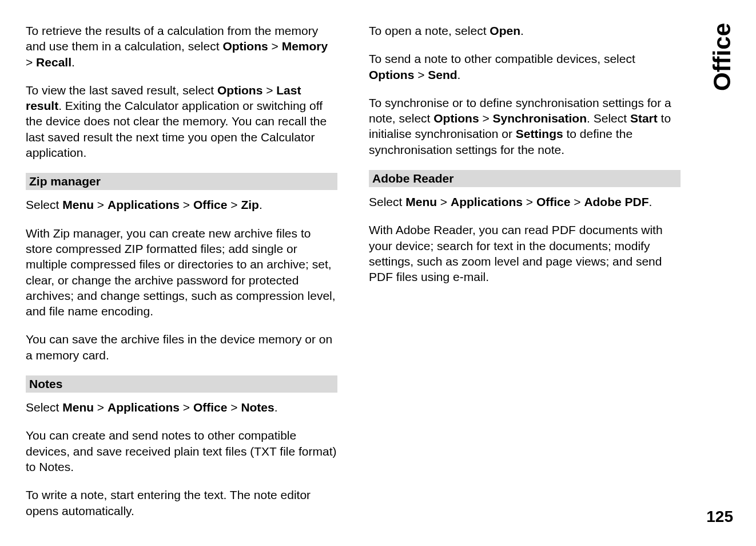  I want to click on notes-header: Notes, so click(182, 384).